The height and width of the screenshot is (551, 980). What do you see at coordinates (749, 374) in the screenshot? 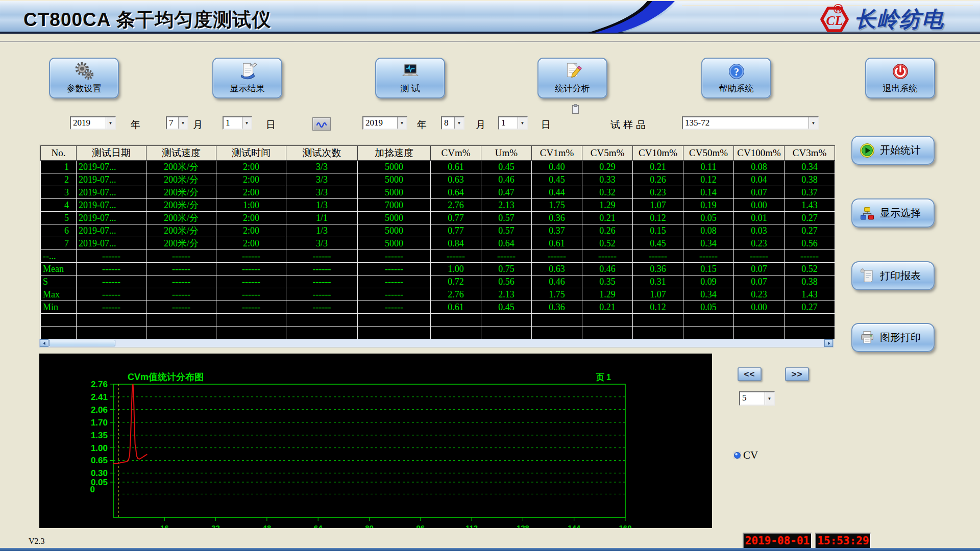
I see `page-prev-button: <<` at bounding box center [749, 374].